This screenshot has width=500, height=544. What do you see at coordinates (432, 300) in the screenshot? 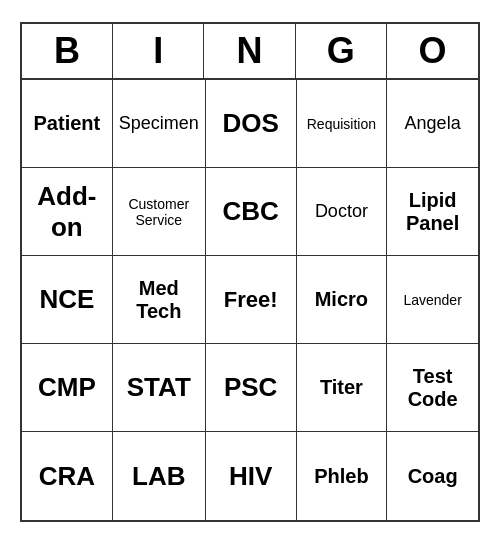
I see `bingo-cell-r2-c4: Lavender` at bounding box center [432, 300].